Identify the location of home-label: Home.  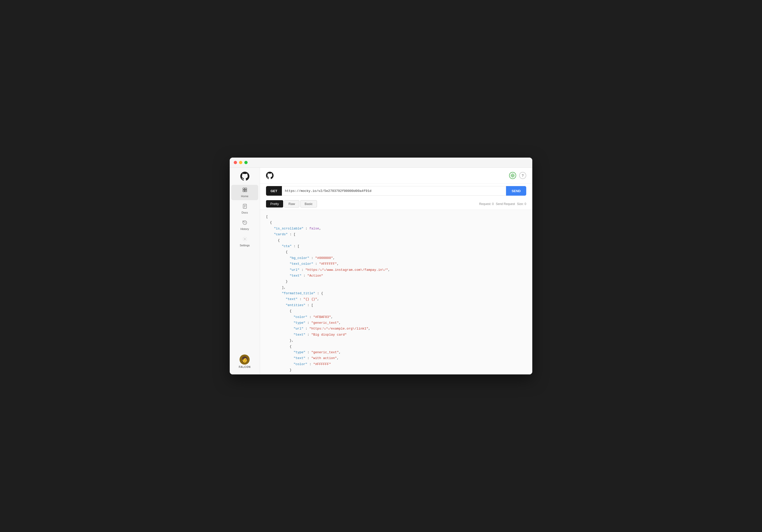
(245, 196).